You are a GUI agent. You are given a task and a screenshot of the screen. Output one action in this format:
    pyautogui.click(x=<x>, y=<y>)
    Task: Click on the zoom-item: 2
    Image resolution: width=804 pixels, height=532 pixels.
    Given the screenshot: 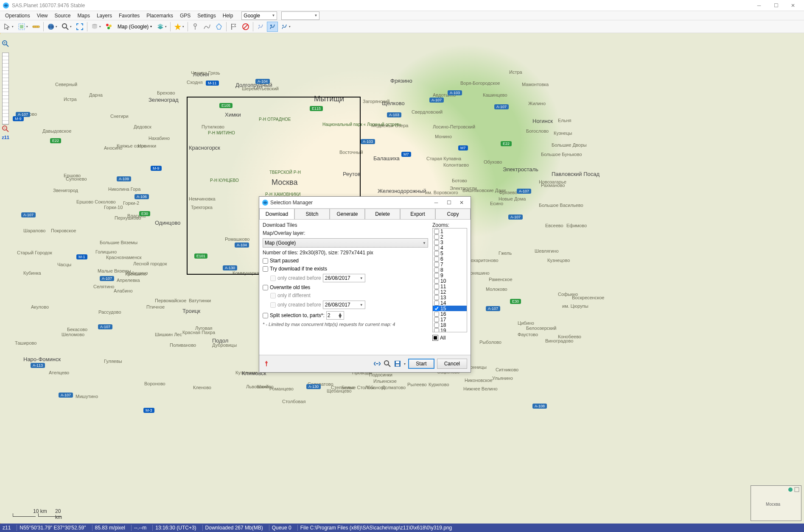 What is the action you would take?
    pyautogui.click(x=450, y=237)
    